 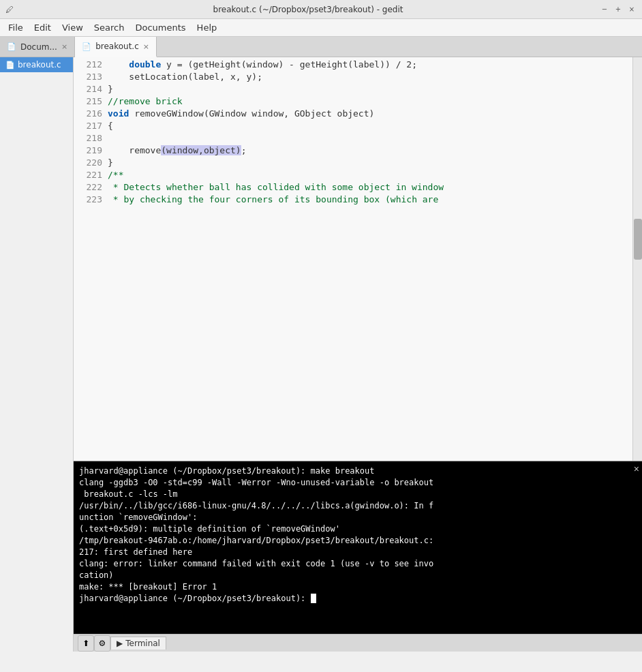 I want to click on code-line-222: 222 * Detects whether ball has collided …, so click(x=358, y=187).